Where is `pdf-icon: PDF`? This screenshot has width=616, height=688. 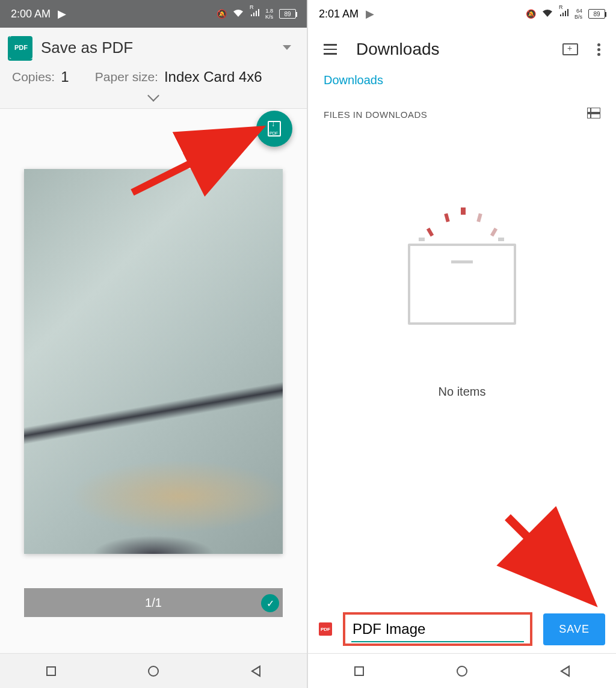 pdf-icon: PDF is located at coordinates (21, 48).